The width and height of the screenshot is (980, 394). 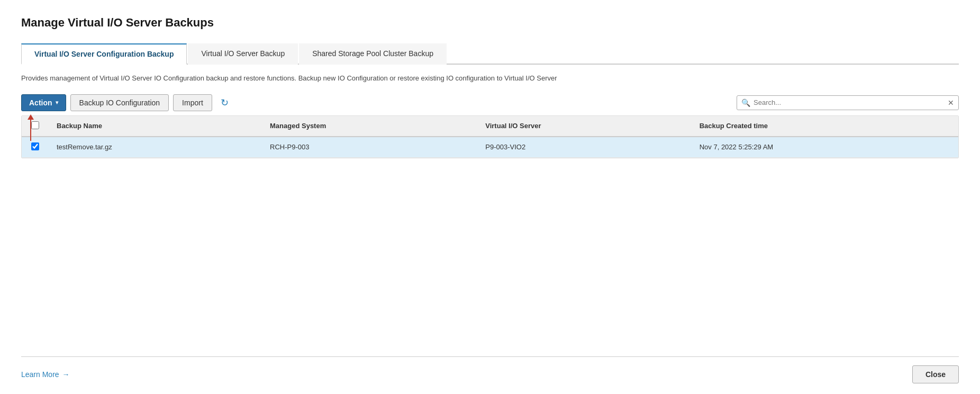 I want to click on clear-search-button: ✕, so click(x=951, y=103).